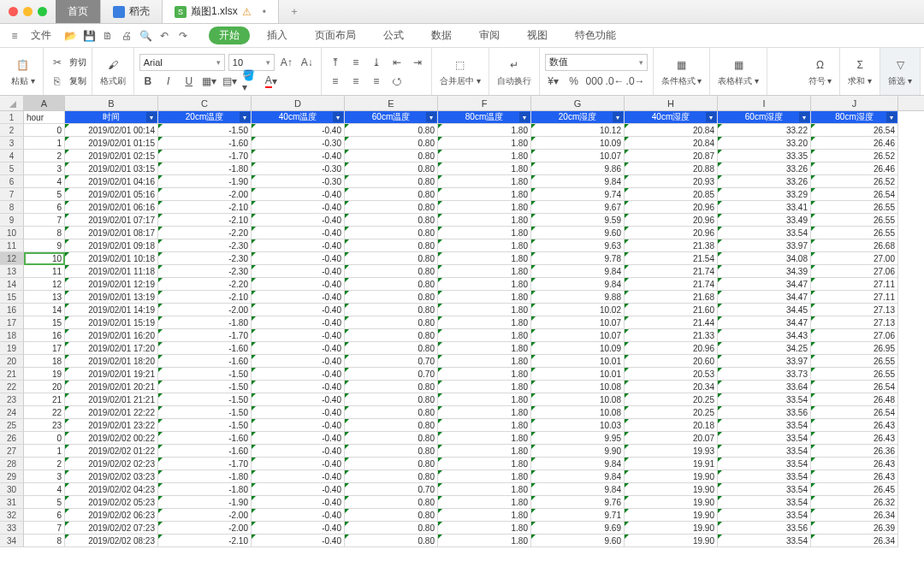 The height and width of the screenshot is (567, 924). Describe the element at coordinates (12, 156) in the screenshot. I see `row-header: 4` at that location.